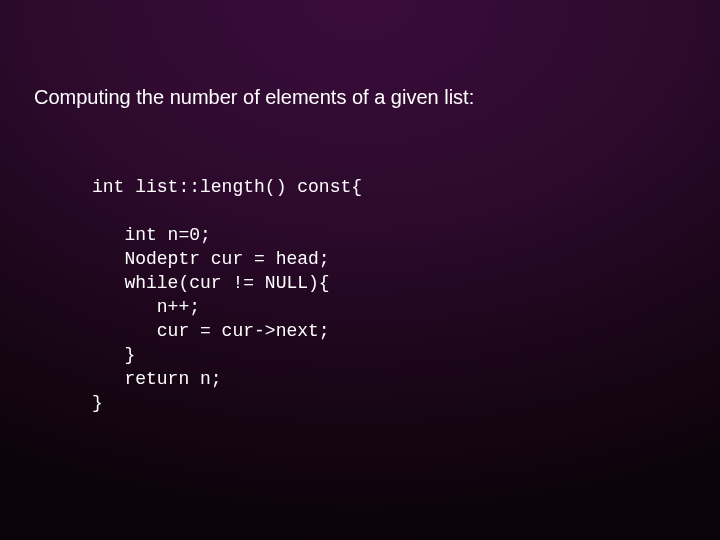 The width and height of the screenshot is (720, 540). What do you see at coordinates (157, 379) in the screenshot?
I see `code-line: return n;` at bounding box center [157, 379].